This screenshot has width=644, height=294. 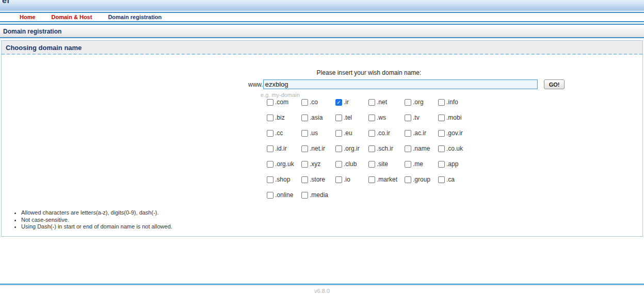 What do you see at coordinates (421, 184) in the screenshot?
I see `tld-option-group: .group` at bounding box center [421, 184].